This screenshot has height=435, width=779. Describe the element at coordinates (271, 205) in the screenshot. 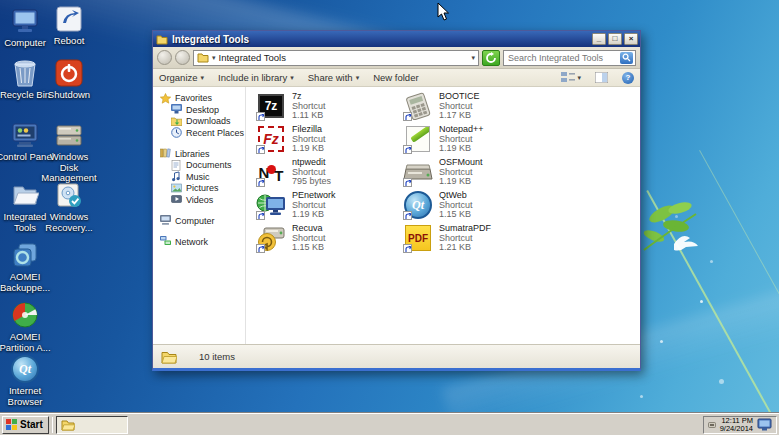

I see `penetwork-app-icon` at that location.